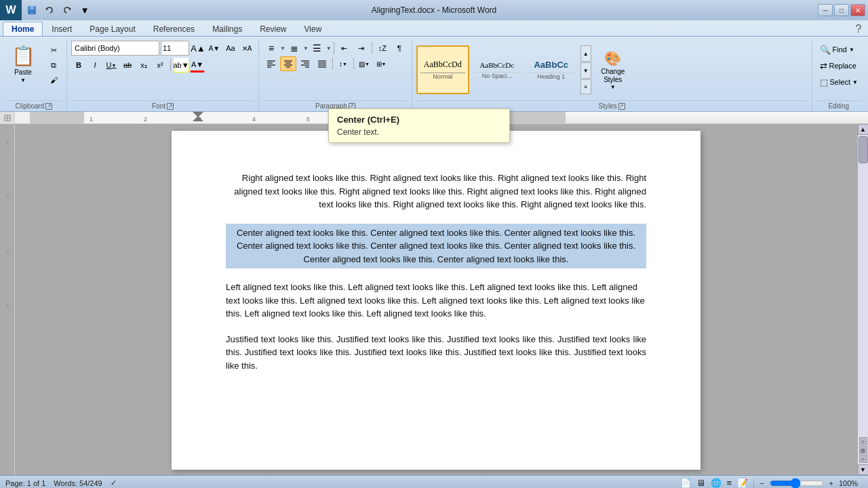  What do you see at coordinates (361, 48) in the screenshot?
I see `increase-indent-button: ⇥` at bounding box center [361, 48].